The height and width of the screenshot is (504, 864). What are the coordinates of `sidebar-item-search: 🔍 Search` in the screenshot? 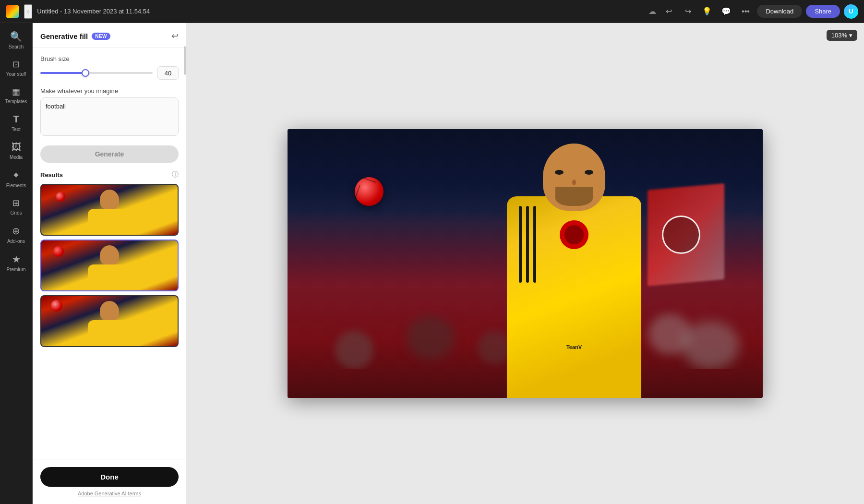 It's located at (16, 40).